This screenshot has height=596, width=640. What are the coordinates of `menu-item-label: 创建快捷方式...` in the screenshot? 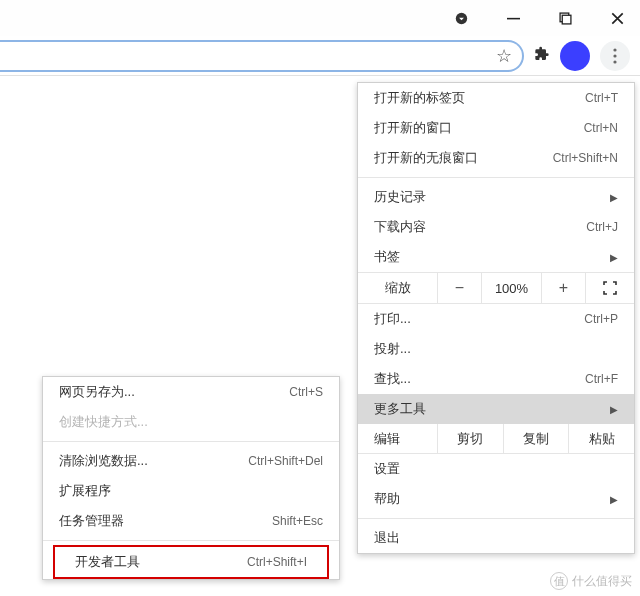 It's located at (191, 422).